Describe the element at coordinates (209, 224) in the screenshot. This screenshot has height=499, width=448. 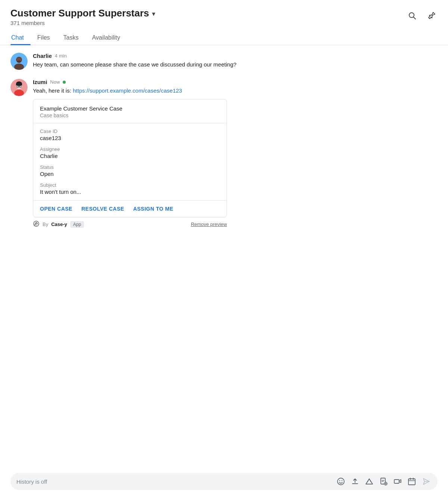
I see `remove-preview-button: Remove preview` at that location.